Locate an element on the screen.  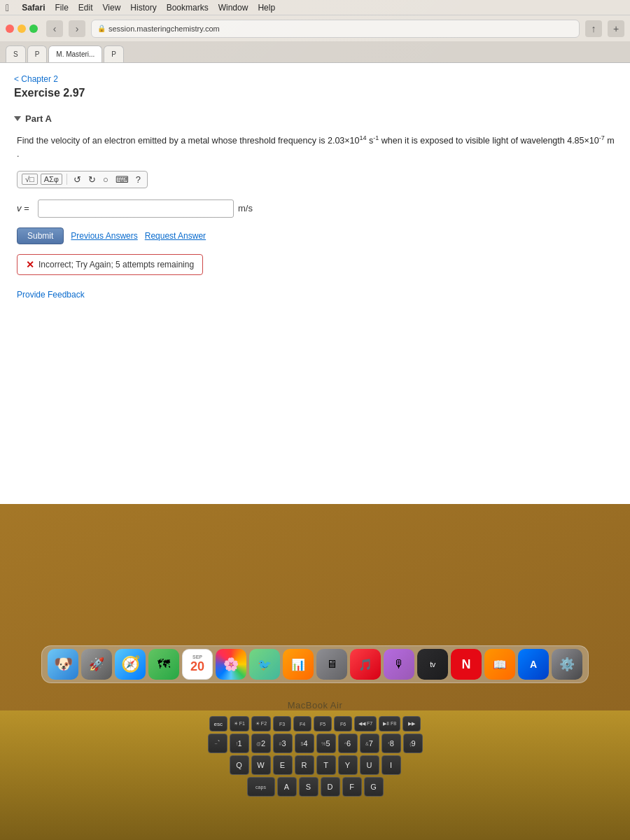
macbook-label: MacBook Air is located at coordinates (315, 706).